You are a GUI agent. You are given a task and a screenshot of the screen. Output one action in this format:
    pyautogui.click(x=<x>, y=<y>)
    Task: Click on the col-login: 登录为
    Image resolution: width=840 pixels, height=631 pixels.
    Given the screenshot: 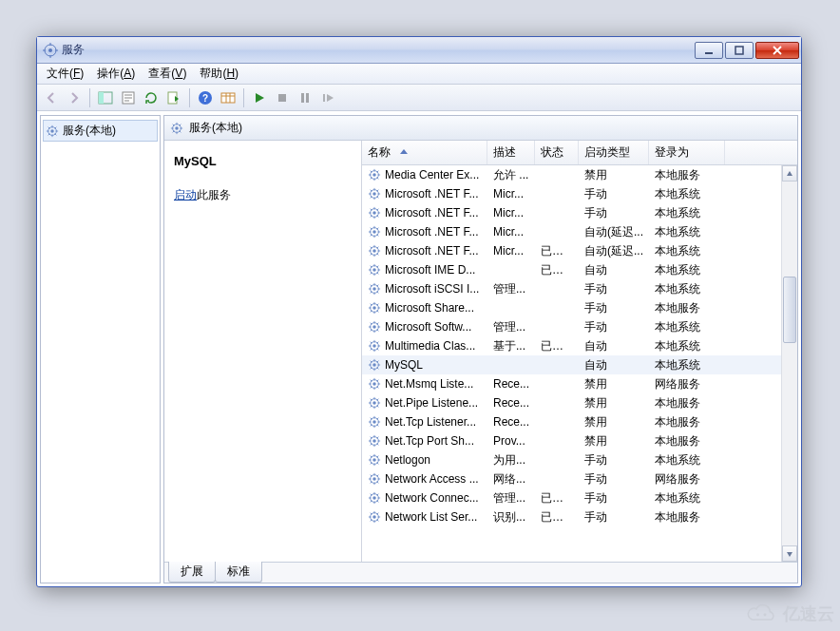 What is the action you would take?
    pyautogui.click(x=687, y=152)
    